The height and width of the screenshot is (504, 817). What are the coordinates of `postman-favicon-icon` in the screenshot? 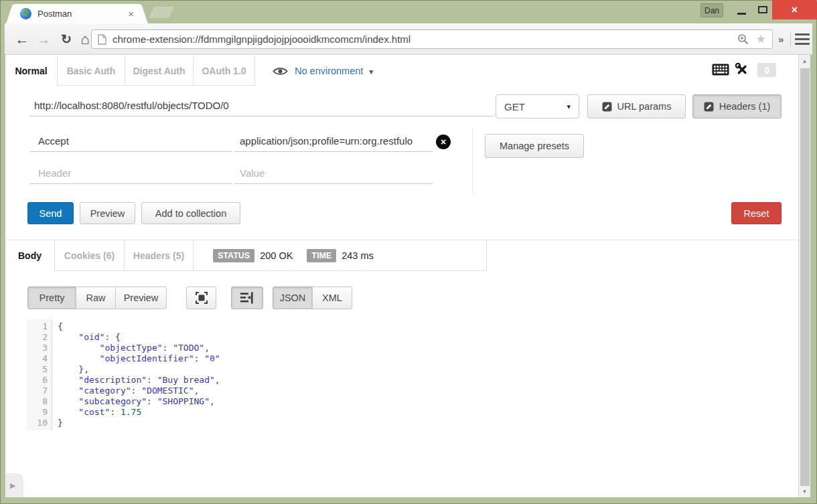 It's located at (25, 13).